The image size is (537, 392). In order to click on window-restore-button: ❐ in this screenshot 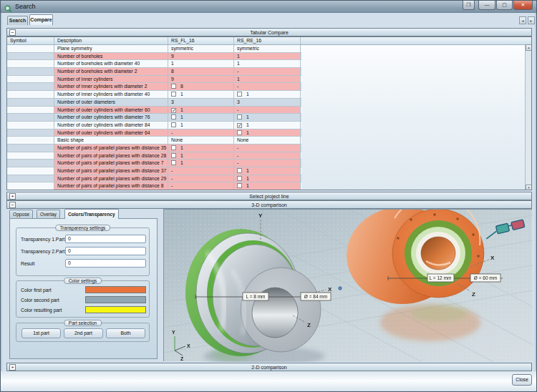, I will do `click(468, 6)`.